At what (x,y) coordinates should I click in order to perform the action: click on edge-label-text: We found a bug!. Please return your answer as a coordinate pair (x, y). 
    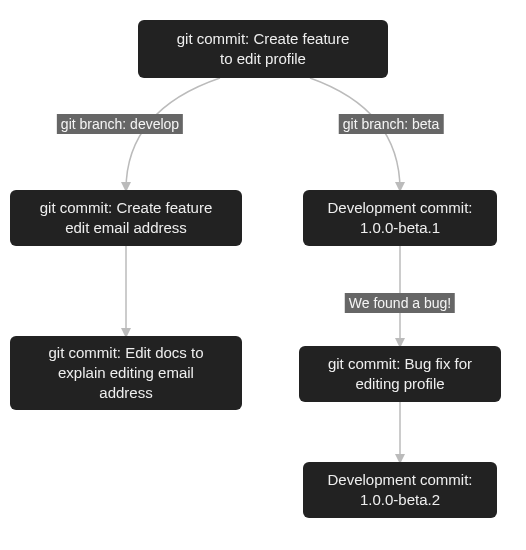
    Looking at the image, I should click on (400, 303).